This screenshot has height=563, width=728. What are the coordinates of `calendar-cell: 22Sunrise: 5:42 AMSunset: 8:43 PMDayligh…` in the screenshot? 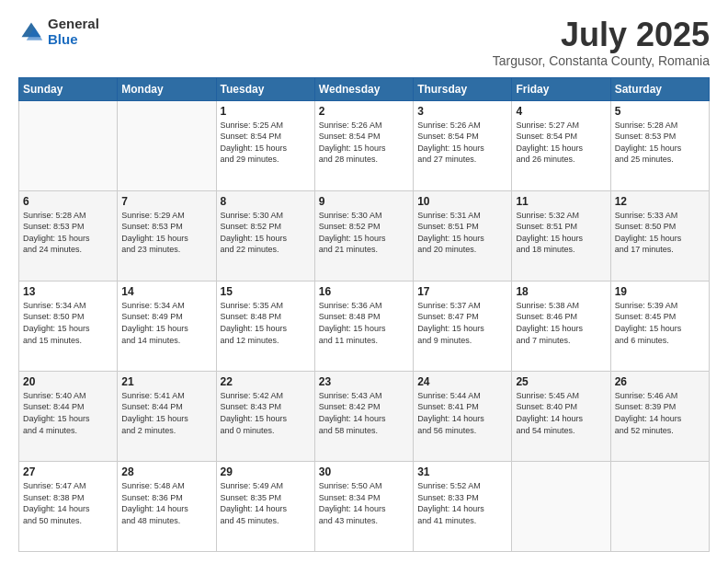 It's located at (265, 416).